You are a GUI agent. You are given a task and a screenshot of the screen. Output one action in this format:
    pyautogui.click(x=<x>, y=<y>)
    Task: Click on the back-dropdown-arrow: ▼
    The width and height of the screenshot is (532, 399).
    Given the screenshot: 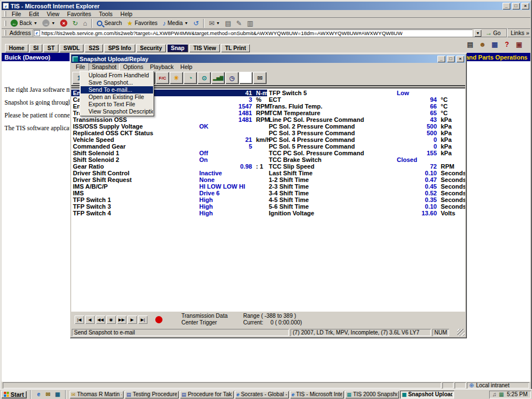 What is the action you would take?
    pyautogui.click(x=36, y=23)
    